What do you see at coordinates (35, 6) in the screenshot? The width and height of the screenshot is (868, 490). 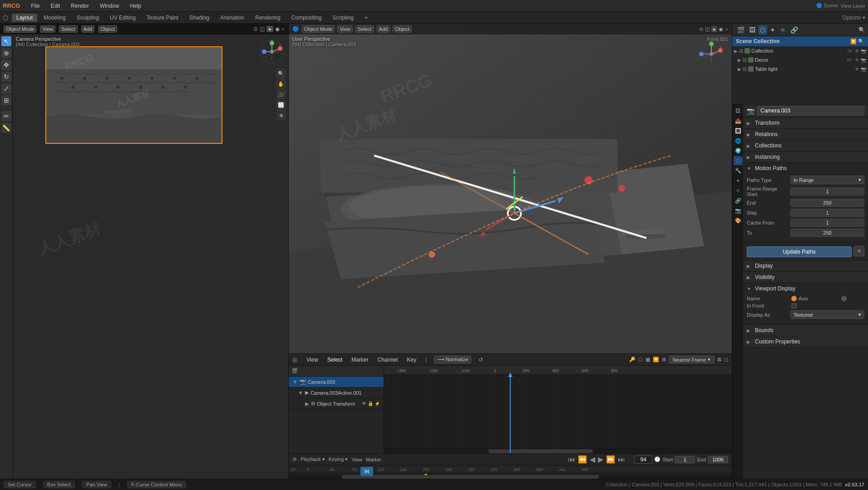 I see `menu-file: File` at bounding box center [35, 6].